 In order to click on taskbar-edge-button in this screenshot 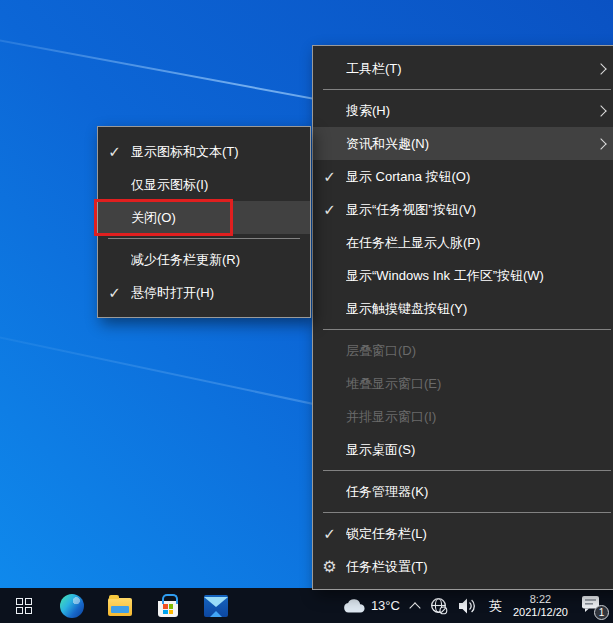, I will do `click(72, 606)`.